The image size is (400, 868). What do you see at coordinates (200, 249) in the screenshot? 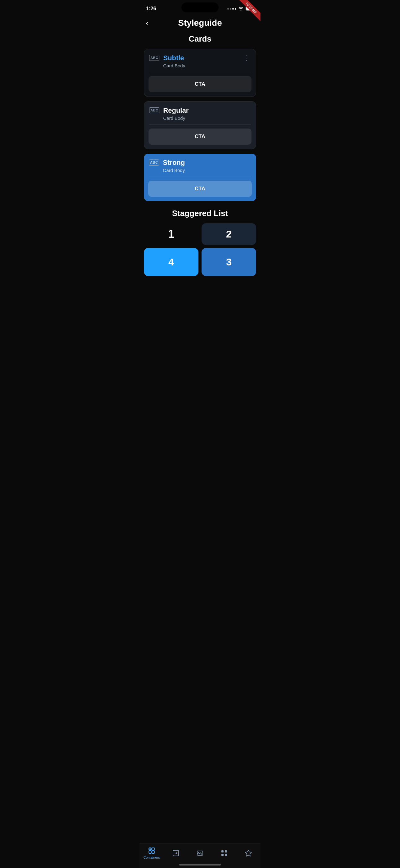
I see `staggered-grid: 1 2 4 3` at bounding box center [200, 249].